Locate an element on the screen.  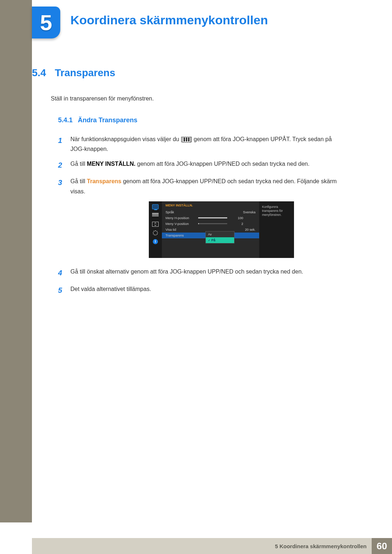
step-number: 5 is located at coordinates (61, 290).